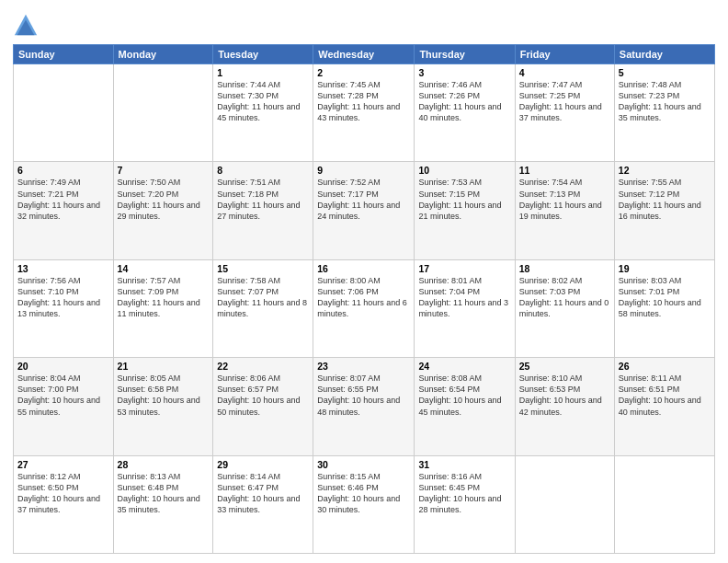  I want to click on calendar-cell: 31Sunrise: 8:16 AMSunset: 6:45 PMDayligh…, so click(465, 504).